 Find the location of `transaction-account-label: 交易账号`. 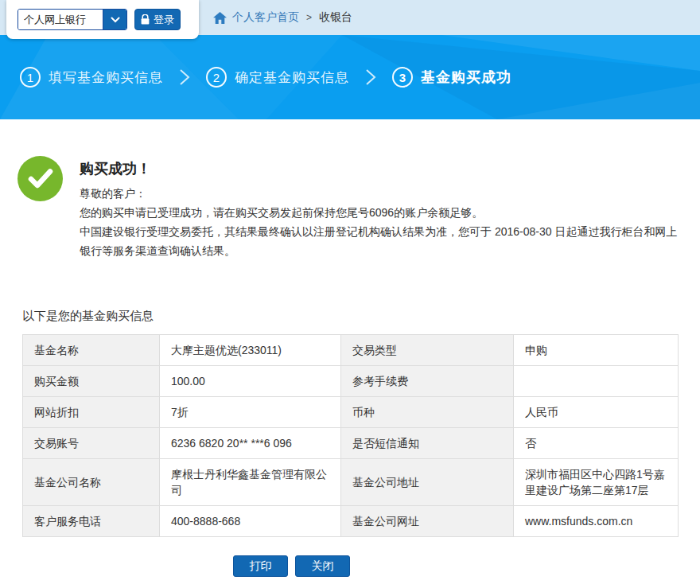

transaction-account-label: 交易账号 is located at coordinates (91, 444).